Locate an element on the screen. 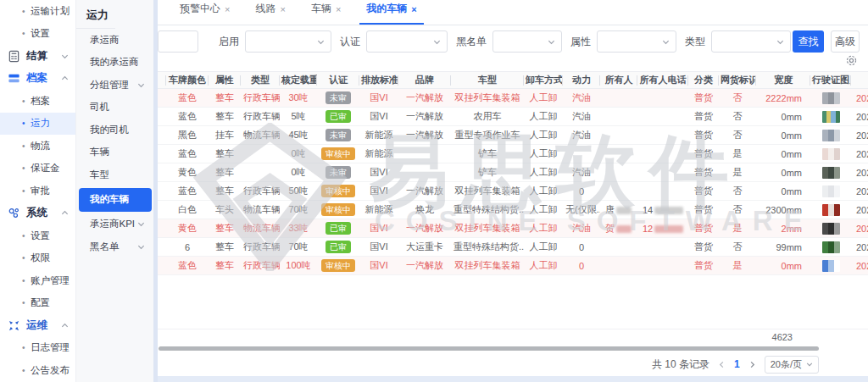  cell-net_flag: 否 is located at coordinates (737, 117).